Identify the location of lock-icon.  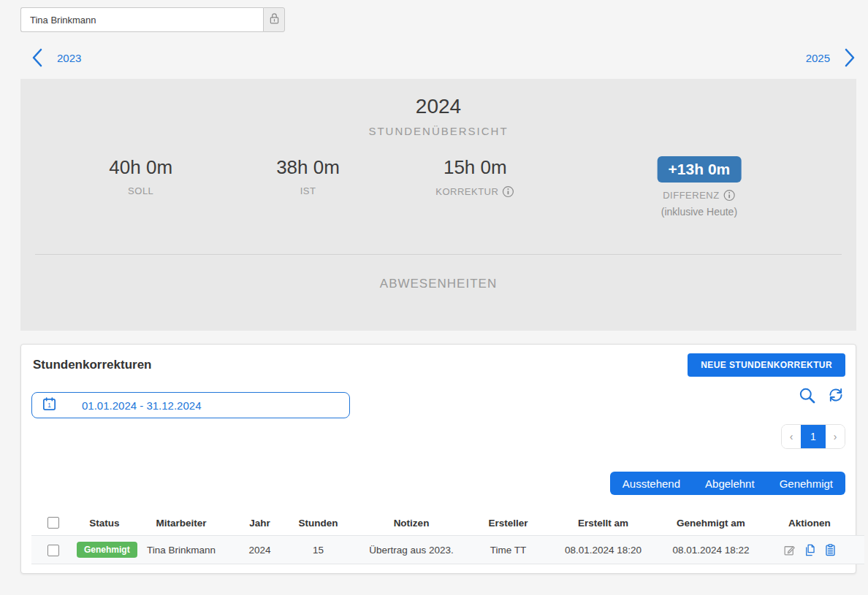
(275, 20).